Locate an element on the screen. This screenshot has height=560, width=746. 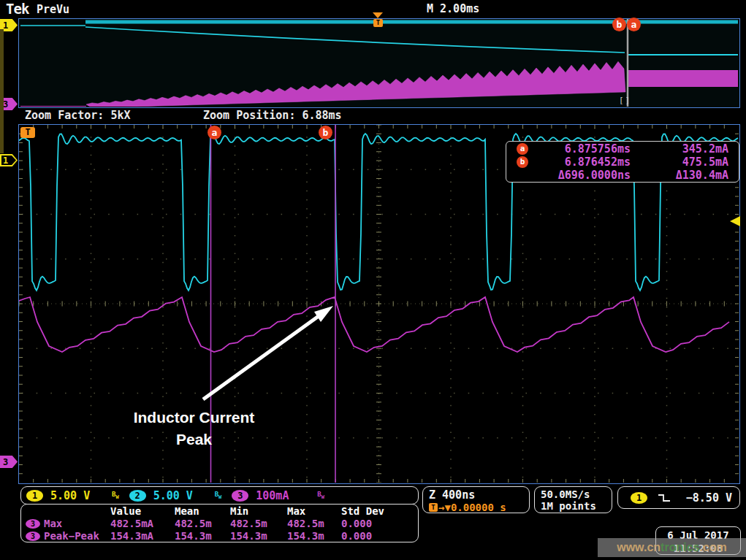
meas-max: 482.5m is located at coordinates (314, 524).